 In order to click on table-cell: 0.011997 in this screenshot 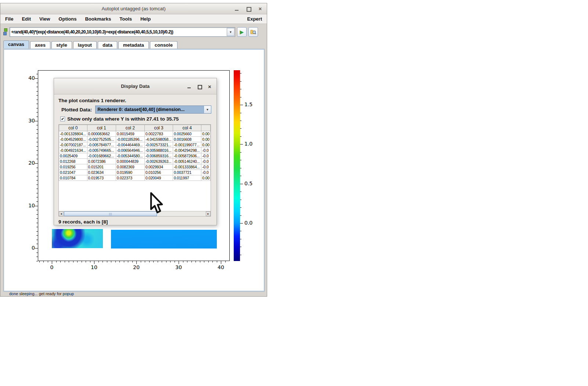, I will do `click(187, 178)`.